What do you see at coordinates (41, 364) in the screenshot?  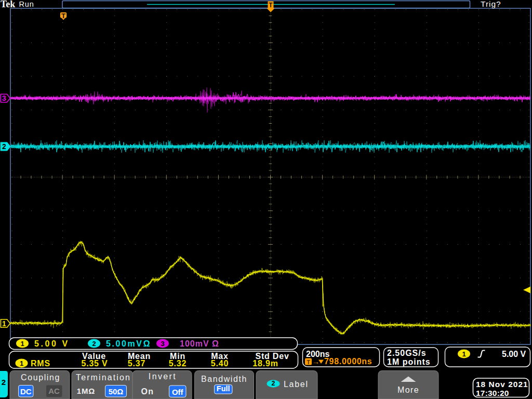 I see `svg-text: RMS` at bounding box center [41, 364].